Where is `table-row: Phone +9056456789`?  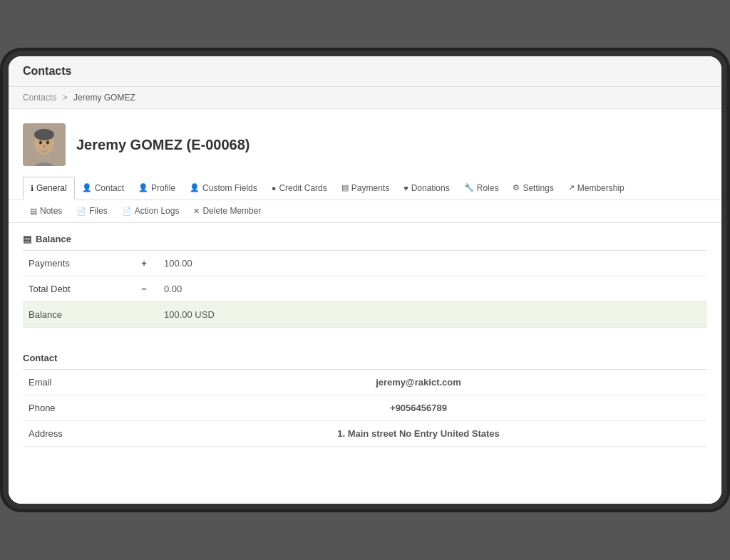 table-row: Phone +9056456789 is located at coordinates (365, 408).